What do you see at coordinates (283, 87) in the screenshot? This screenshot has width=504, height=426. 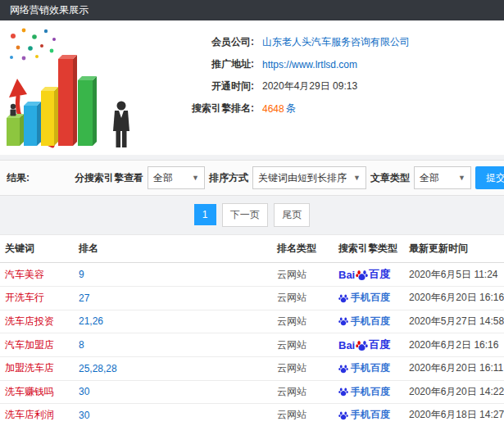 I see `info-row-open-time: 开通时间: 2020年4月29日 09:13` at bounding box center [283, 87].